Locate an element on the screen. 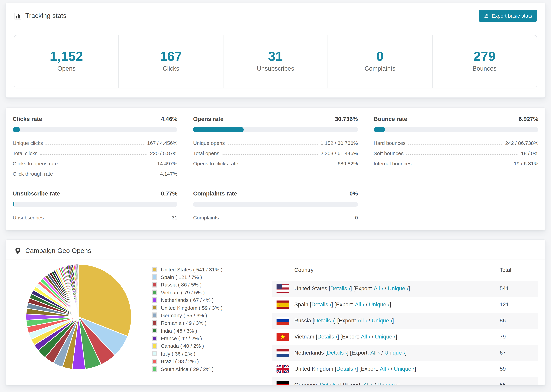 The width and height of the screenshot is (551, 392). rate-progress-fill is located at coordinates (379, 130).